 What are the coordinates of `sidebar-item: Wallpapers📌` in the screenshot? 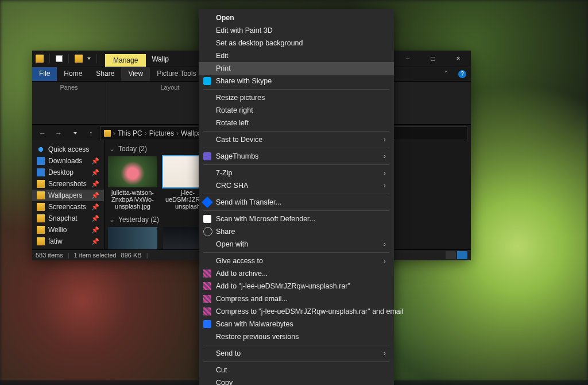 It's located at (68, 195).